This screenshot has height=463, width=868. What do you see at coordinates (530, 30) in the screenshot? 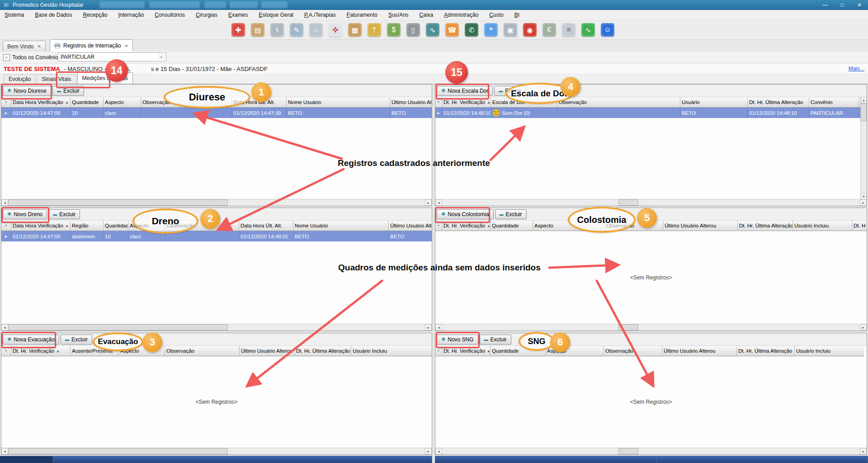
I see `power-icon: ◉` at bounding box center [530, 30].